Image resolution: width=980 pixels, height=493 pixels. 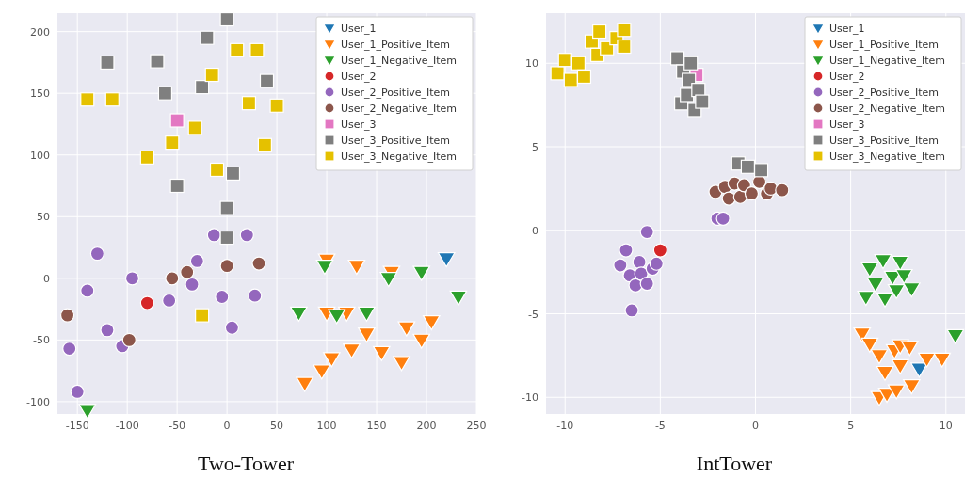 What do you see at coordinates (377, 425) in the screenshot?
I see `svg-text: 150` at bounding box center [377, 425].